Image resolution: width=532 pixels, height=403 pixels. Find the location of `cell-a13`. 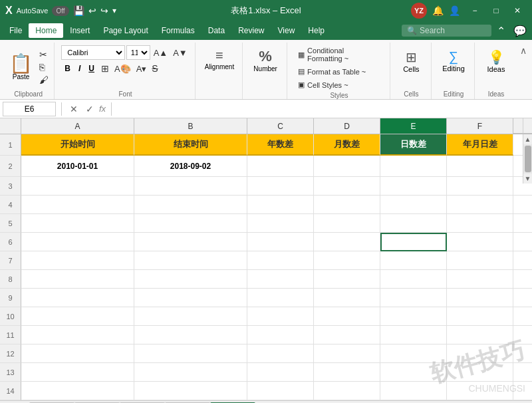

cell-a13 is located at coordinates (78, 372).